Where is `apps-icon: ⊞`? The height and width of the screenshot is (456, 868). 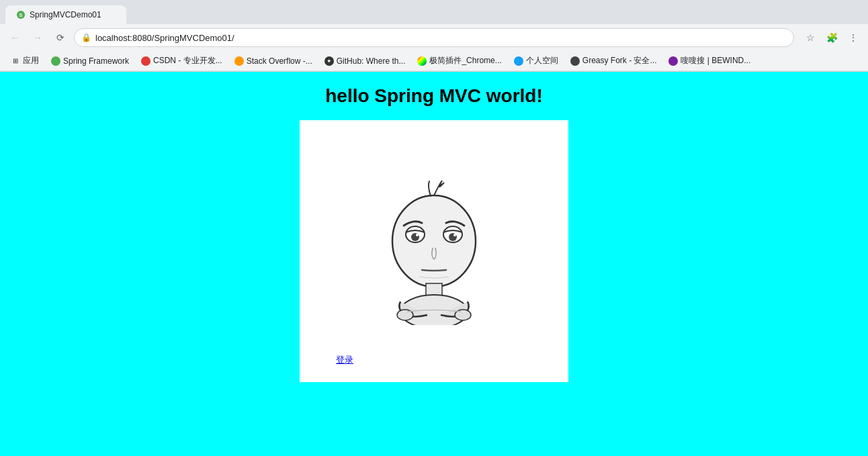
apps-icon: ⊞ is located at coordinates (15, 61).